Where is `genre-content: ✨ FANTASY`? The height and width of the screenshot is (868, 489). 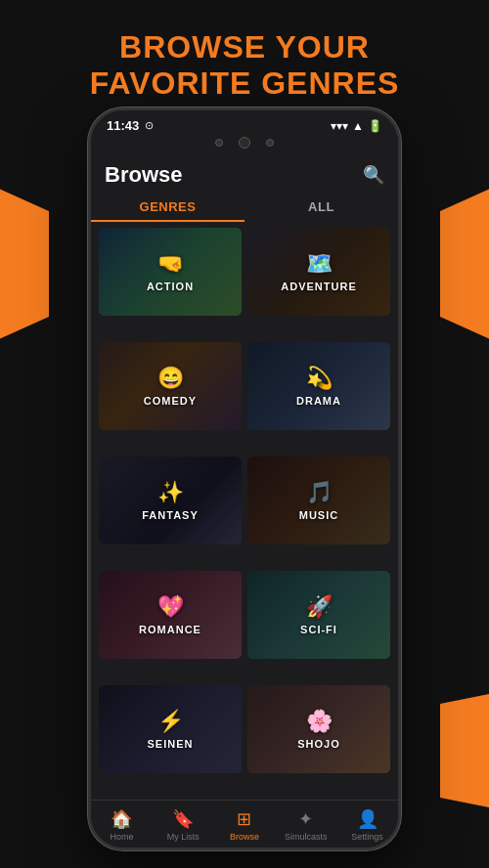 genre-content: ✨ FANTASY is located at coordinates (170, 500).